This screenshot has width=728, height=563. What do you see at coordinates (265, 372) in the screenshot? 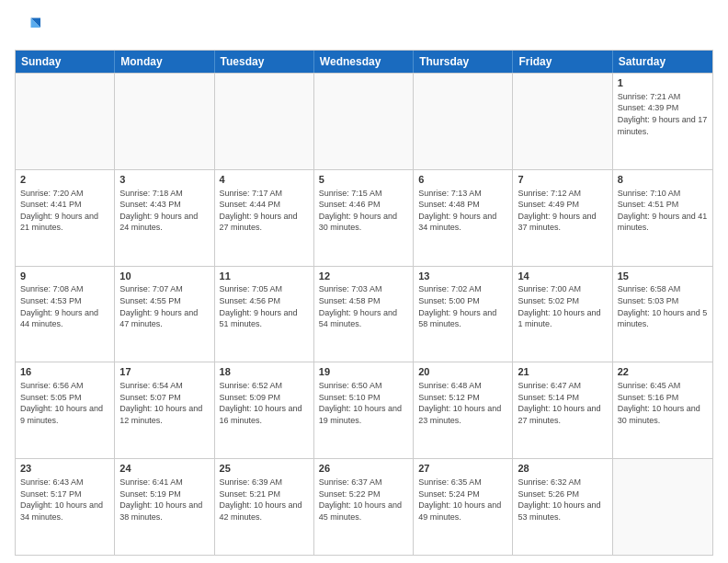
I see `day-number: 18` at bounding box center [265, 372].